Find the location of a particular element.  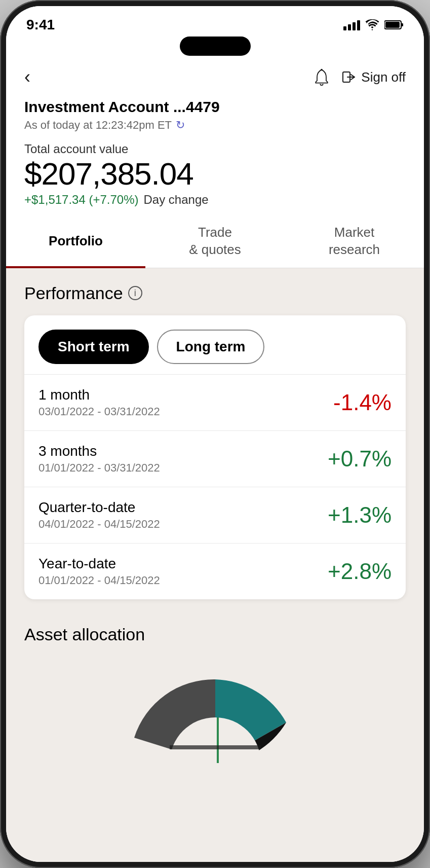

dynamic-island is located at coordinates (215, 46).